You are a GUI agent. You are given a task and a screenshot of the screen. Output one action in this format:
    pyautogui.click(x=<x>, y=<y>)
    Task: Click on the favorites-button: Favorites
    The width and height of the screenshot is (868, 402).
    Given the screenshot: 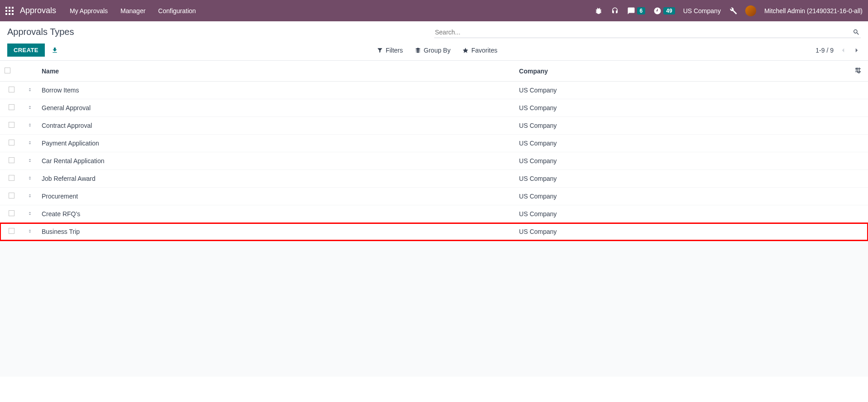 What is the action you would take?
    pyautogui.click(x=480, y=50)
    